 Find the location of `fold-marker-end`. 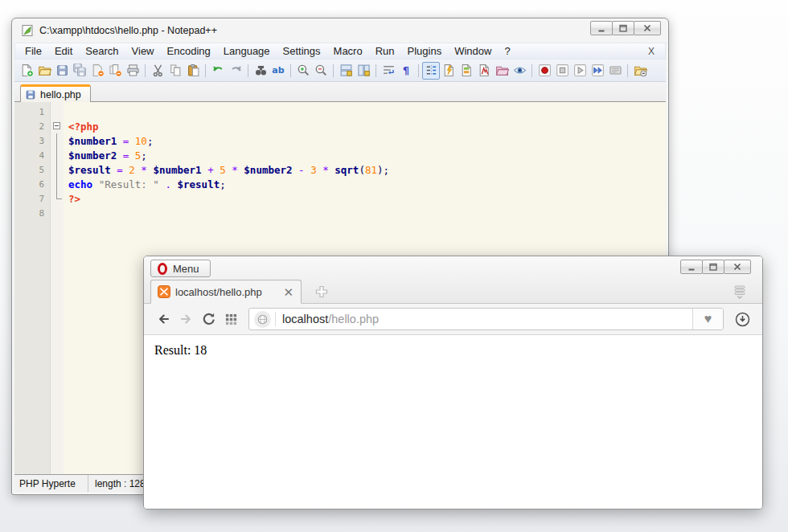

fold-marker-end is located at coordinates (57, 198).